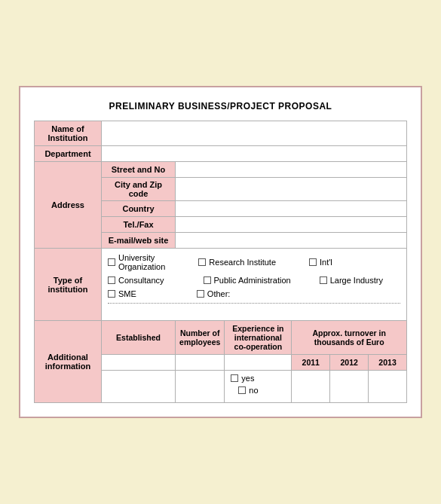  Describe the element at coordinates (138, 338) in the screenshot. I see `established-header: Established` at that location.